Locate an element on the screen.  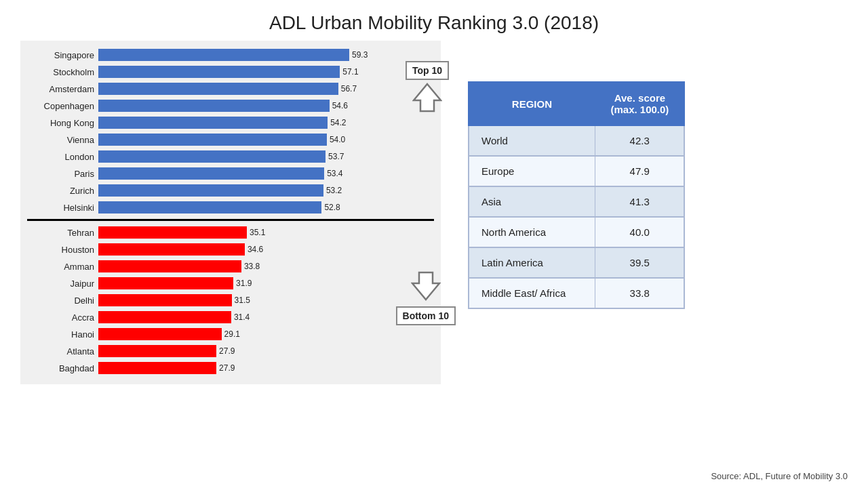
table-row: Baghdad27.9 is located at coordinates (231, 368).